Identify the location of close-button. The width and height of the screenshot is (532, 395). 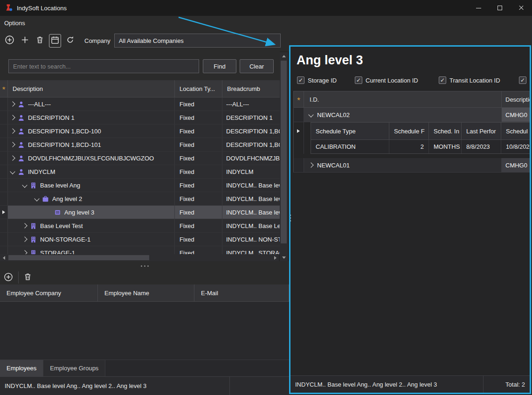
(521, 8).